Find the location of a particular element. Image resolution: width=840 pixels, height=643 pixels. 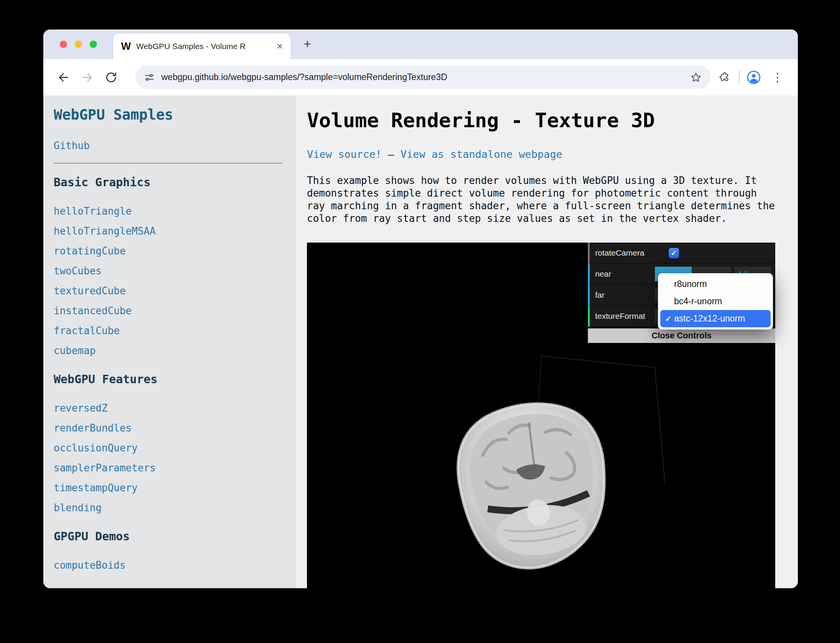

sidebar-link: blending is located at coordinates (168, 508).